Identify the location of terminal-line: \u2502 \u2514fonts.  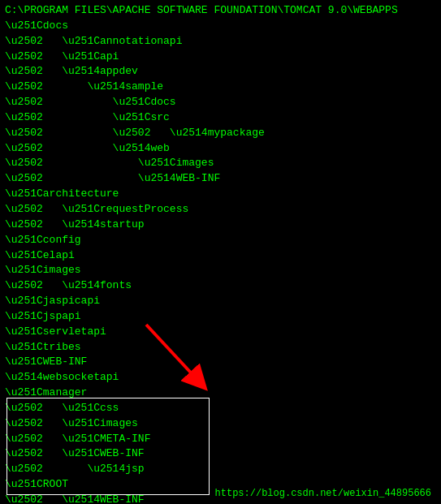
(221, 286).